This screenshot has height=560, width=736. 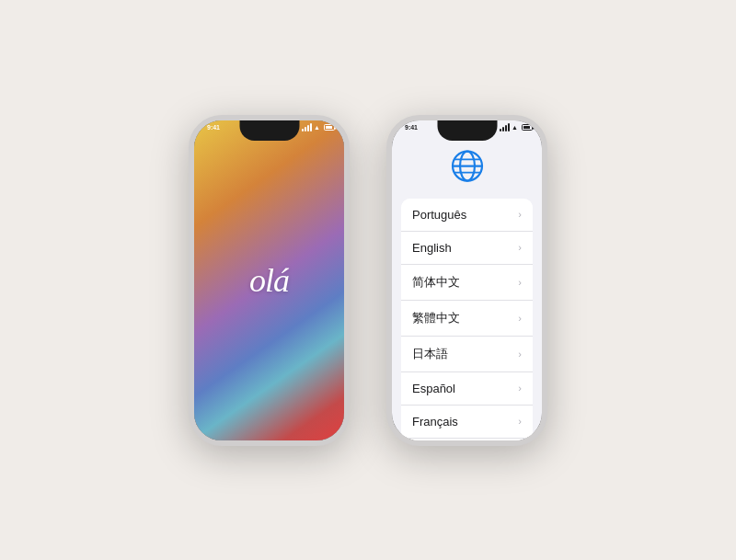 What do you see at coordinates (467, 440) in the screenshot?
I see `language-item-german: Deutsch›` at bounding box center [467, 440].